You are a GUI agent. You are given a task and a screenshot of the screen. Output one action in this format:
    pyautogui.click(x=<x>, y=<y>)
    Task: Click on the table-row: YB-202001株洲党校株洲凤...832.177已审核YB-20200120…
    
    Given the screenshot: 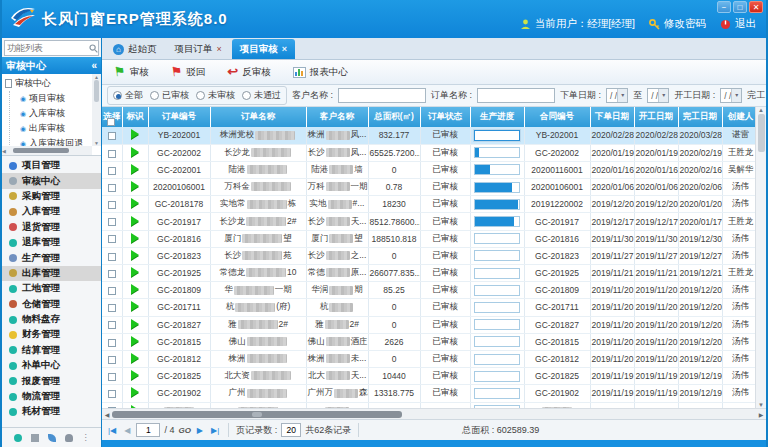 What is the action you would take?
    pyautogui.click(x=430, y=136)
    